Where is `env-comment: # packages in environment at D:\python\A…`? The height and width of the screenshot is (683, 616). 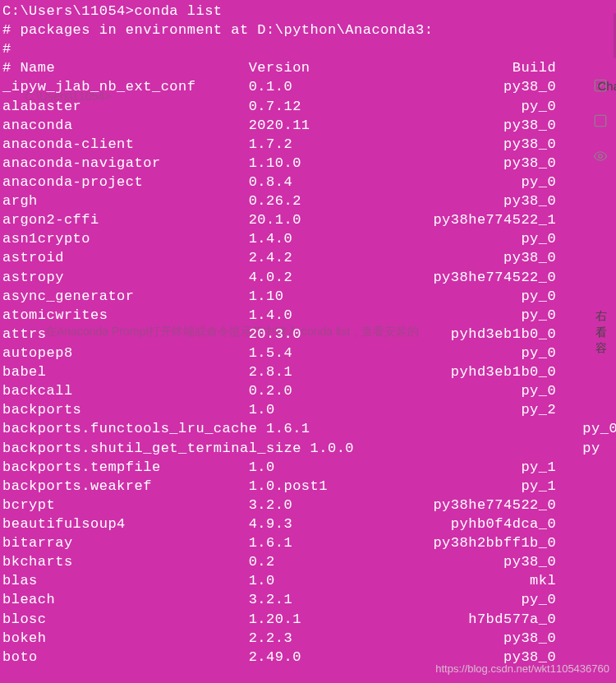 env-comment: # packages in environment at D:\python\A… is located at coordinates (308, 30).